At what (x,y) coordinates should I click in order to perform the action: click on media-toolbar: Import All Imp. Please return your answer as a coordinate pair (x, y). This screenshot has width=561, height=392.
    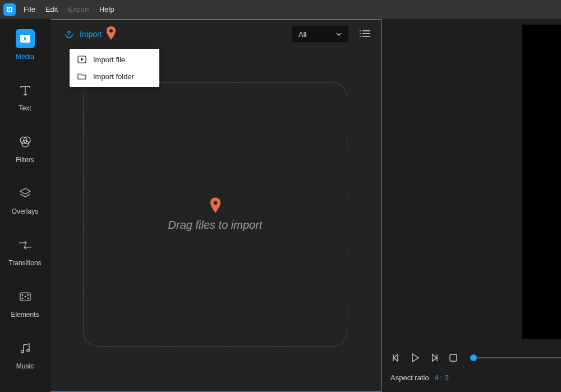
    Looking at the image, I should click on (215, 34).